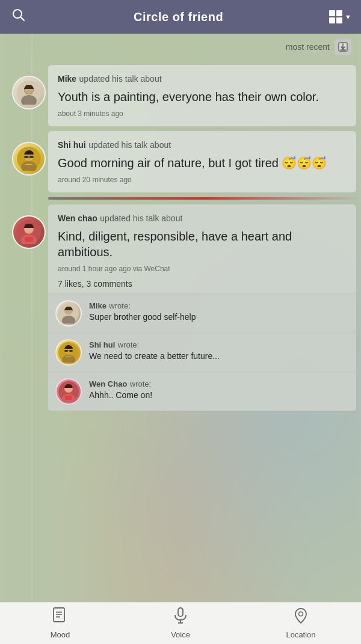  I want to click on post-author: Wen chao, so click(78, 218).